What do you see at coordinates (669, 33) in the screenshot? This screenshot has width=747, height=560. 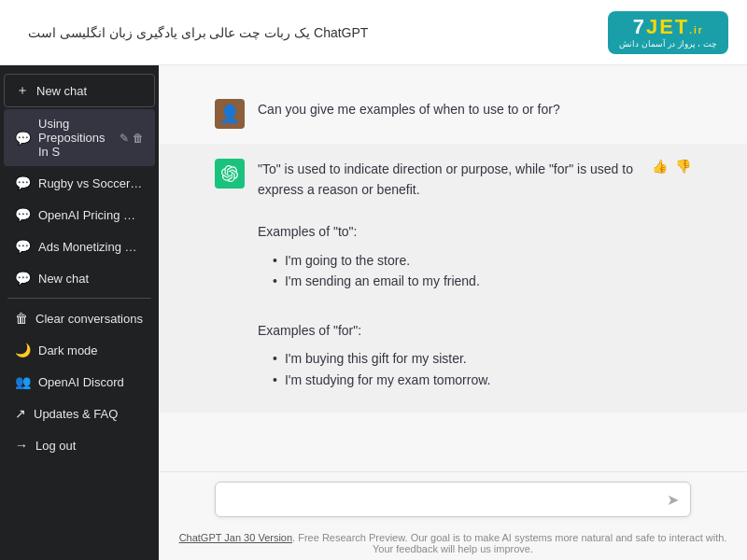 I see `logo-area: 7JET.ir چت ، پرواز در آسمان دانش` at bounding box center [669, 33].